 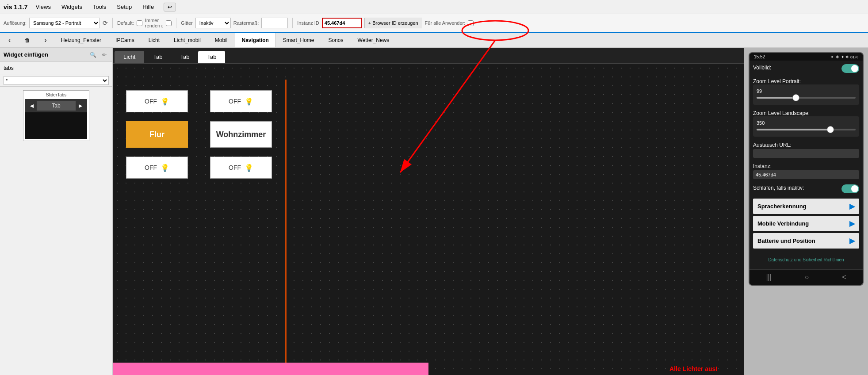 I want to click on phone-time: 15:52, so click(x=760, y=57).